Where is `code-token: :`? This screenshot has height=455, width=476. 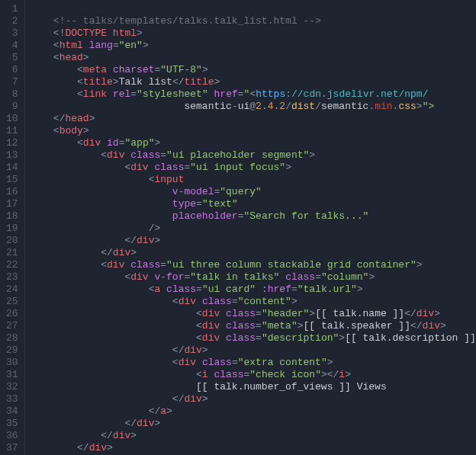
code-token: : is located at coordinates (288, 95).